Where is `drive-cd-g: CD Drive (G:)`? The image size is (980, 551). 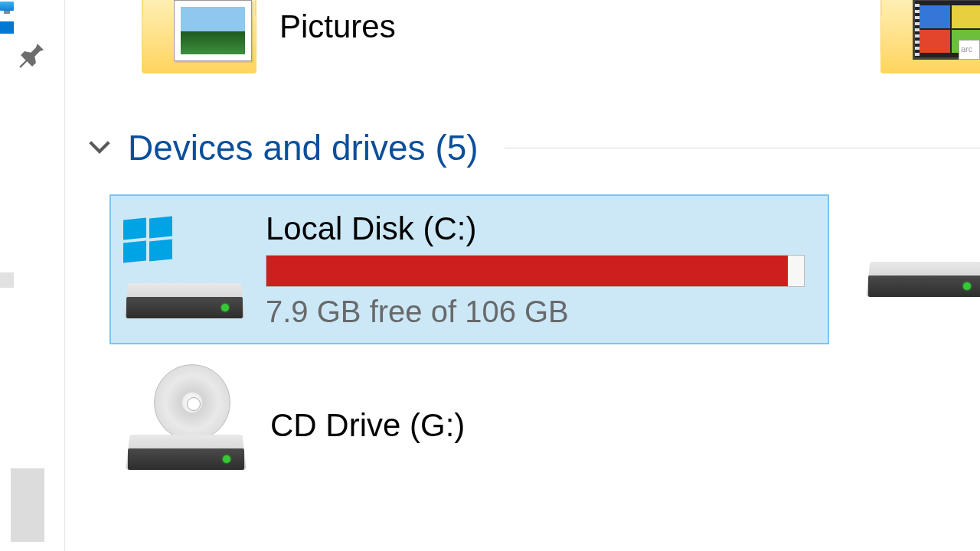 drive-cd-g: CD Drive (G:) is located at coordinates (295, 425).